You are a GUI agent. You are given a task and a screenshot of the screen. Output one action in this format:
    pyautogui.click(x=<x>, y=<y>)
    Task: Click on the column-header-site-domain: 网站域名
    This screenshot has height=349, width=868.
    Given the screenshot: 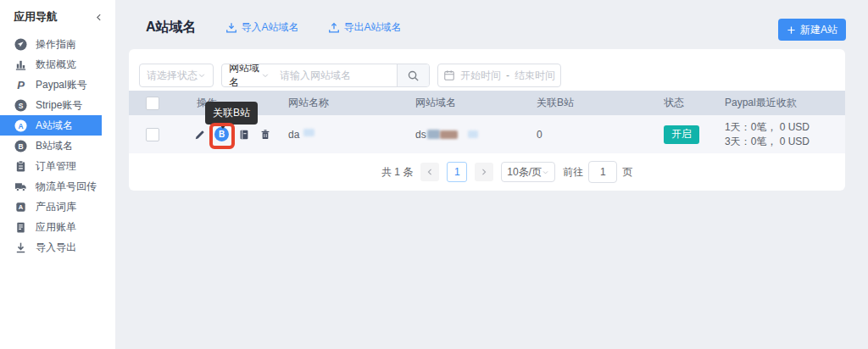 What is the action you would take?
    pyautogui.click(x=436, y=103)
    